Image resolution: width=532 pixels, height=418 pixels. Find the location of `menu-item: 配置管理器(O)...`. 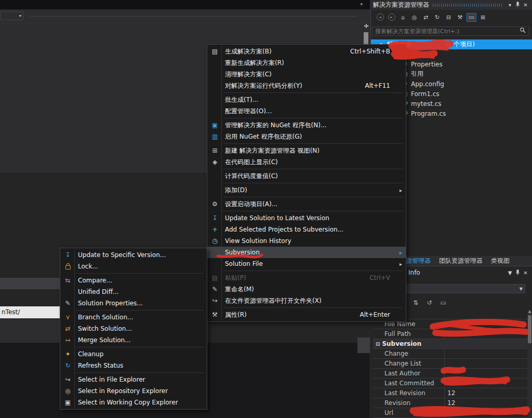

menu-item: 配置管理器(O)... is located at coordinates (307, 111).